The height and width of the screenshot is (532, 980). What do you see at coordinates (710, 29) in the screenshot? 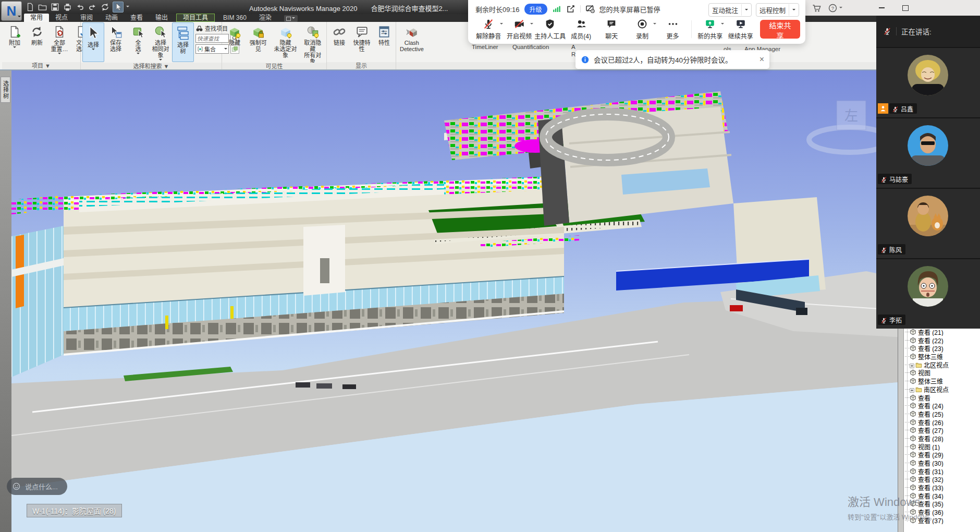
I see `meeting-share-button: 新的共享` at bounding box center [710, 29].